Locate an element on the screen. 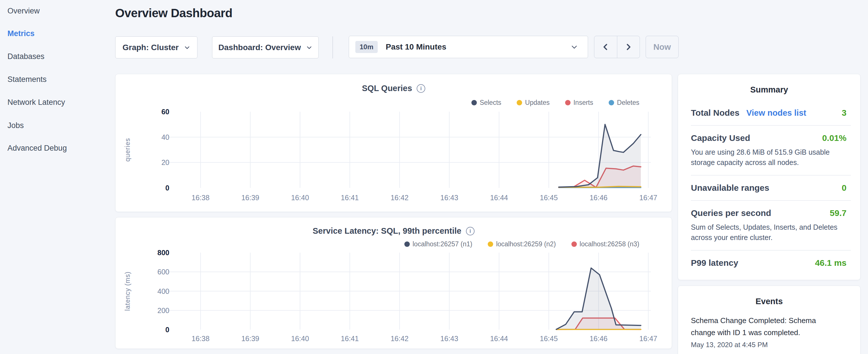 The width and height of the screenshot is (868, 354). summary-row-subtext: Sum of Selects, Updates, Inserts, and De… is located at coordinates (771, 232).